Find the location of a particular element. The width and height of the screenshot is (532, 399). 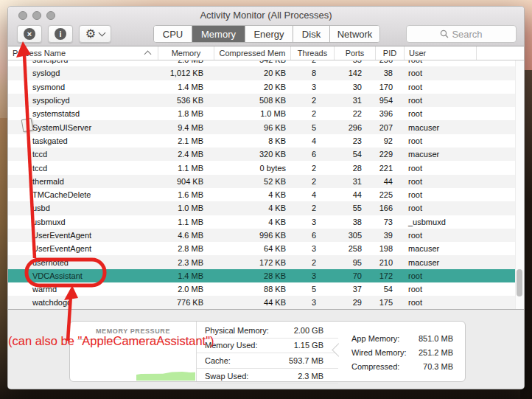

drag-page-icon is located at coordinates (28, 125).